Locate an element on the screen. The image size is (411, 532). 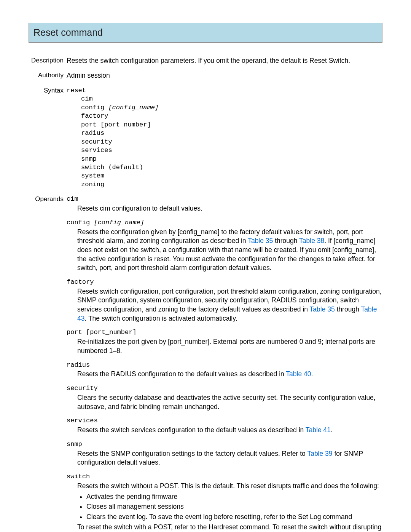
operand-factory: factory Resets switch configuration, por… is located at coordinates (225, 300).